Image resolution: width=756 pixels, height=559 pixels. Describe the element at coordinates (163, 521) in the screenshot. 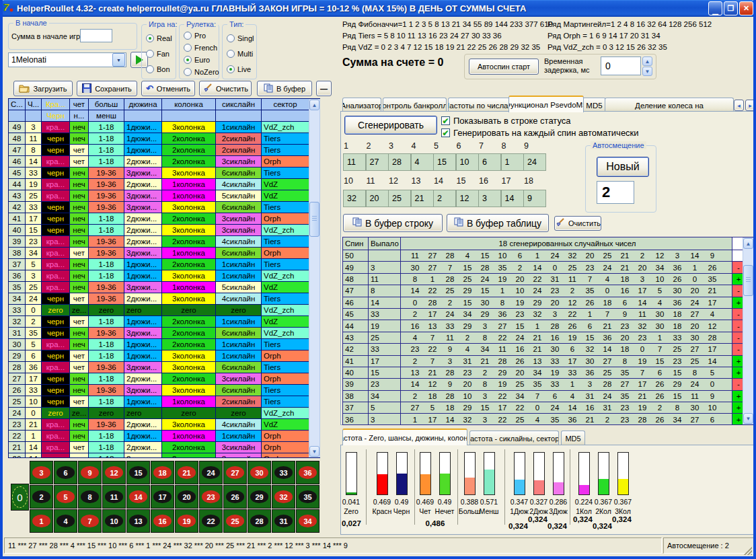

I see `roulette-cell-16: 16` at that location.